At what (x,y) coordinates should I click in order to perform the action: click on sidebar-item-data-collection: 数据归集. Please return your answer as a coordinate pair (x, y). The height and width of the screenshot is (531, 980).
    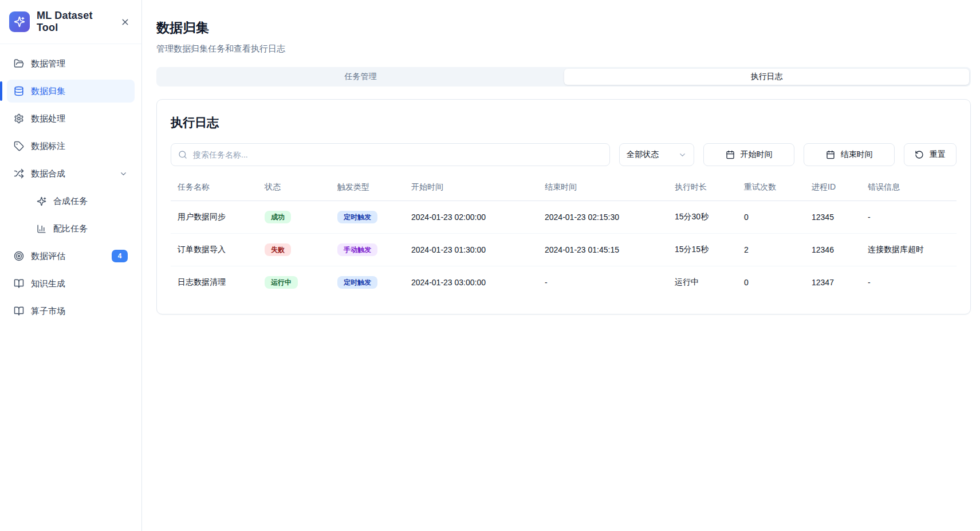
    Looking at the image, I should click on (71, 91).